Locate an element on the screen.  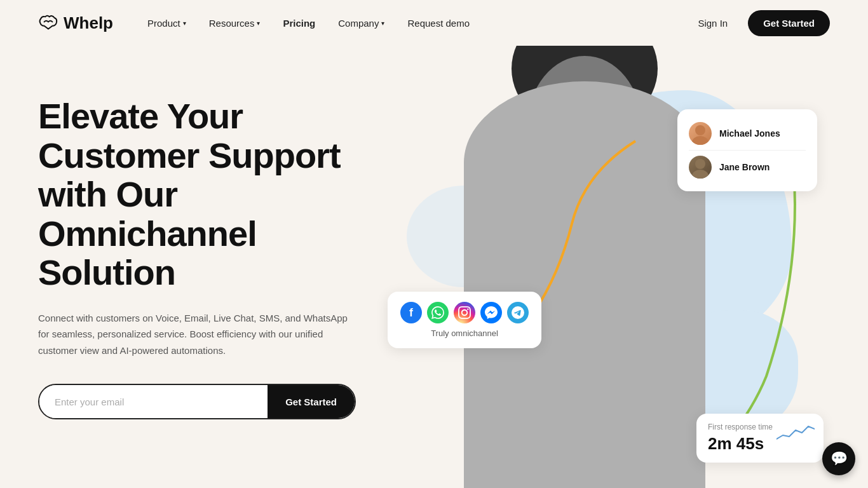
cta-button: Get Started is located at coordinates (311, 402).